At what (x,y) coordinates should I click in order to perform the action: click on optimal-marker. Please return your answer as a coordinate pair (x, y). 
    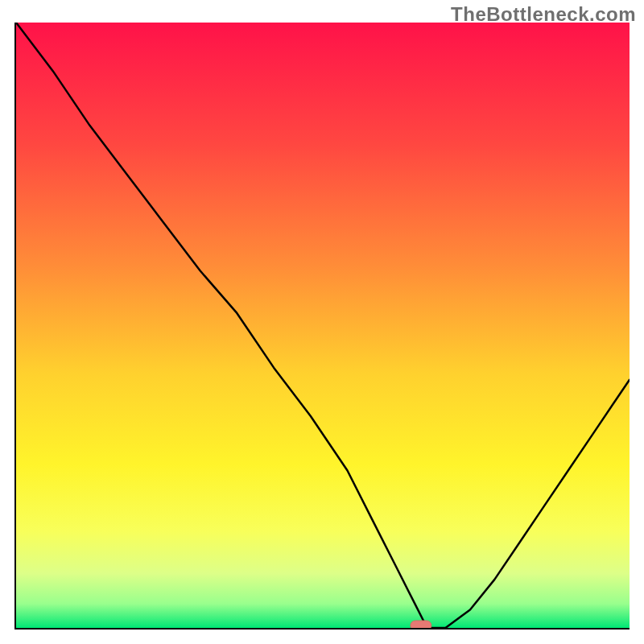
    Looking at the image, I should click on (421, 625).